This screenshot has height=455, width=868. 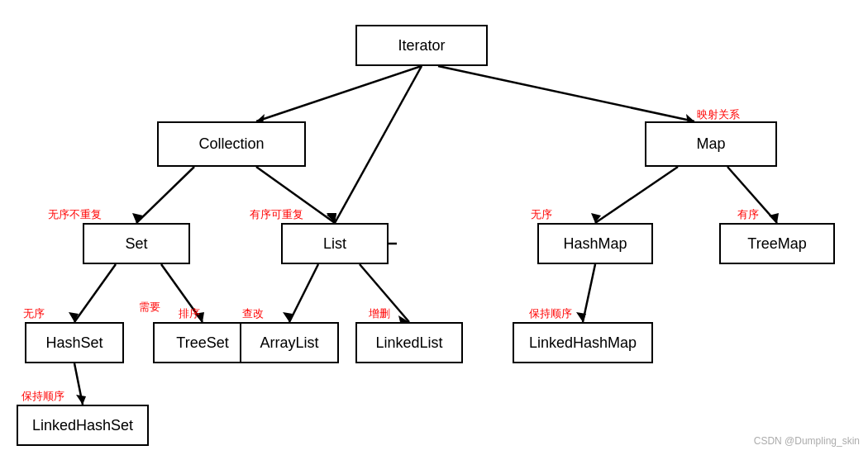 What do you see at coordinates (202, 344) in the screenshot?
I see `treeset-label: TreeSet` at bounding box center [202, 344].